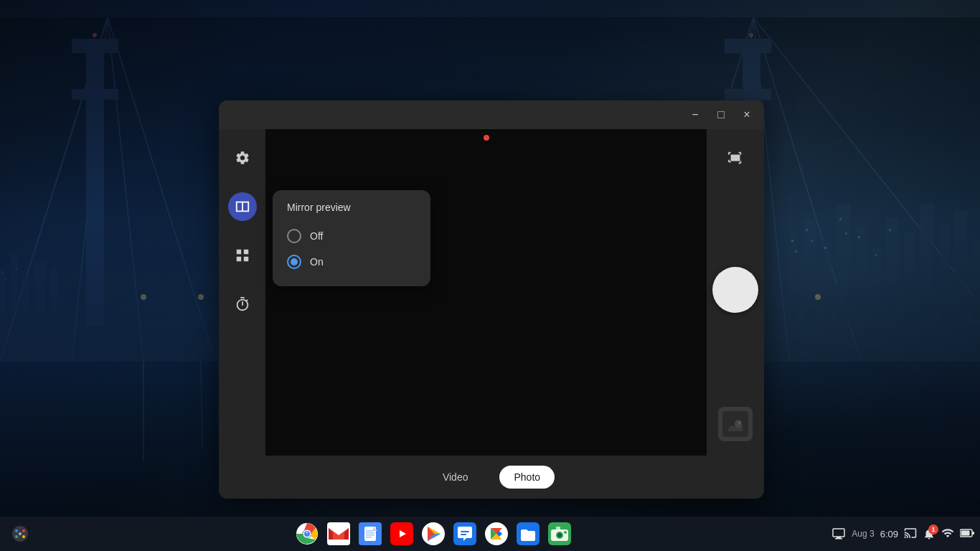 This screenshot has width=980, height=551. What do you see at coordinates (721, 115) in the screenshot?
I see `maximize-button: □` at bounding box center [721, 115].